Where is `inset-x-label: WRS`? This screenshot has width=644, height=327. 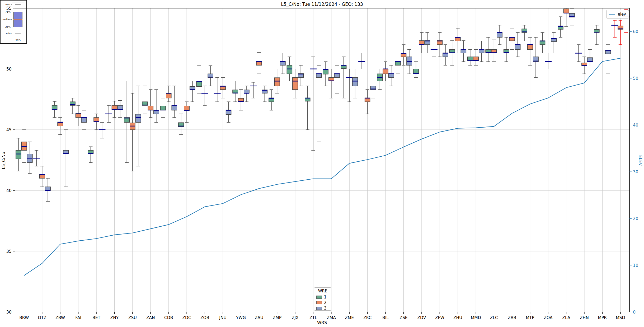
inset-x-label: WRS is located at coordinates (18, 40).